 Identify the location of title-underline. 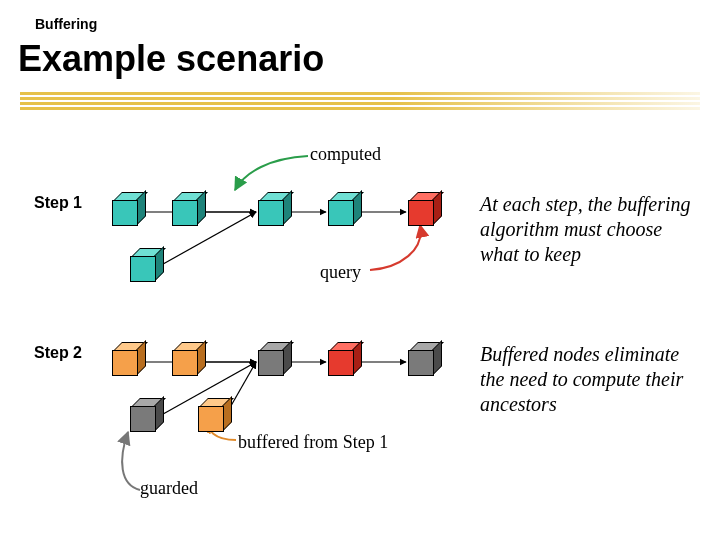
(360, 103).